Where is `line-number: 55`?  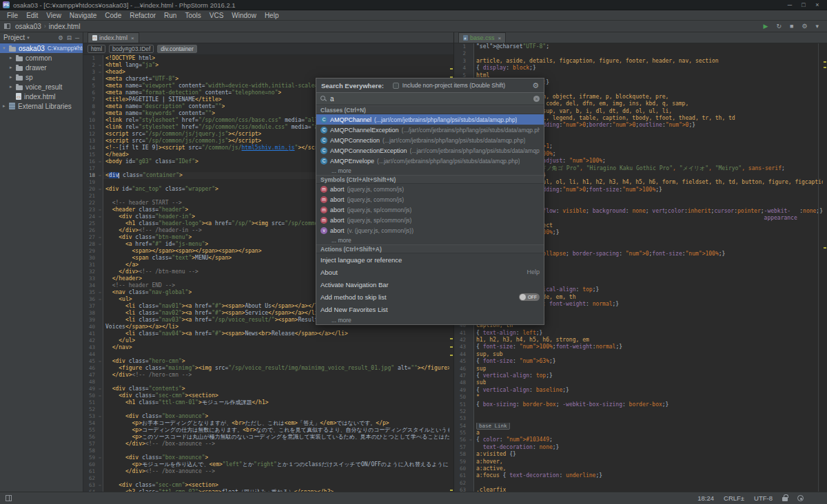 line-number: 55 is located at coordinates (461, 433).